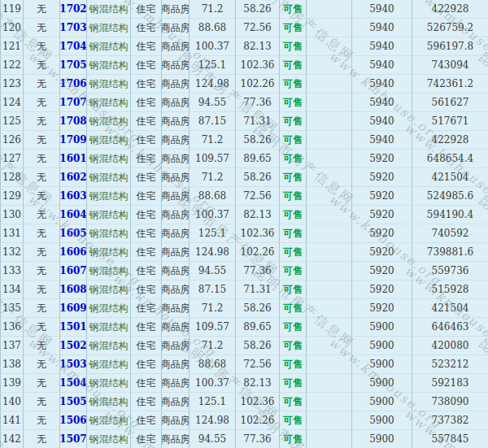 The height and width of the screenshot is (448, 488). What do you see at coordinates (73, 121) in the screenshot?
I see `unit-number-link: 1708` at bounding box center [73, 121].